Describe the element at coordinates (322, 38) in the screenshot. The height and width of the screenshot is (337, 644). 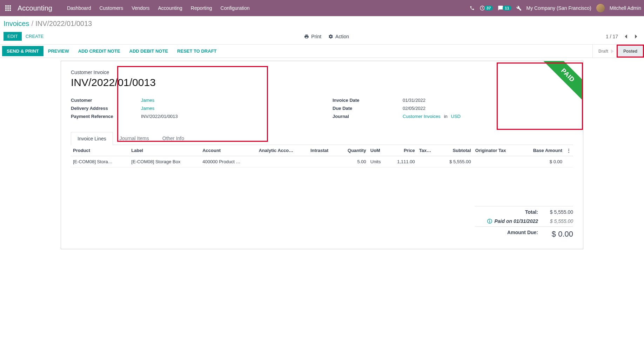
I see `control-bar: Edit Create Print Action 1 / 17` at that location.